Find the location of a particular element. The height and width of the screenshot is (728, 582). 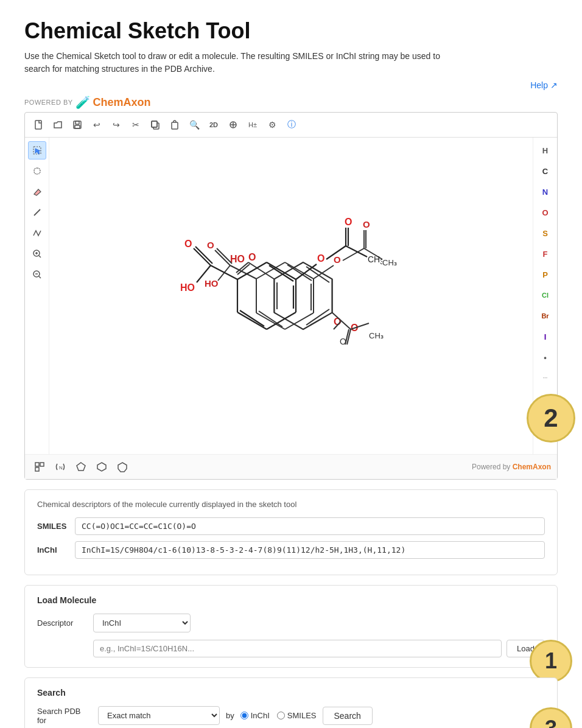

smiles-radio-option: SMILES is located at coordinates (297, 716).